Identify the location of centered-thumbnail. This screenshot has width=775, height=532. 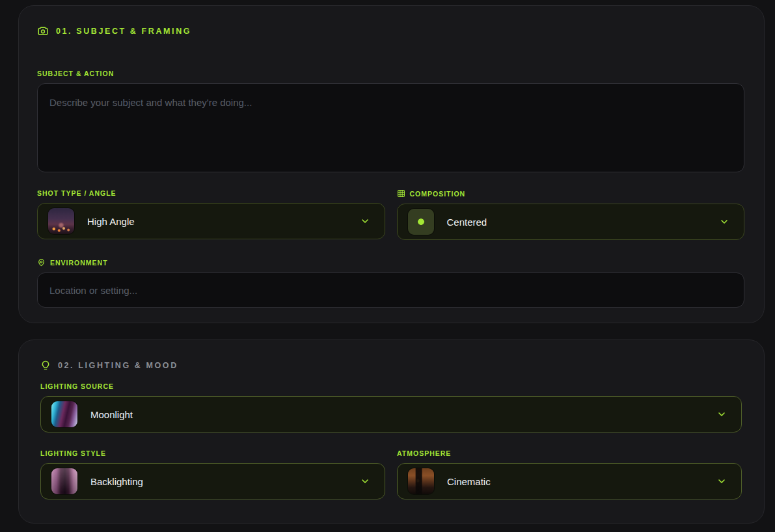
(421, 222).